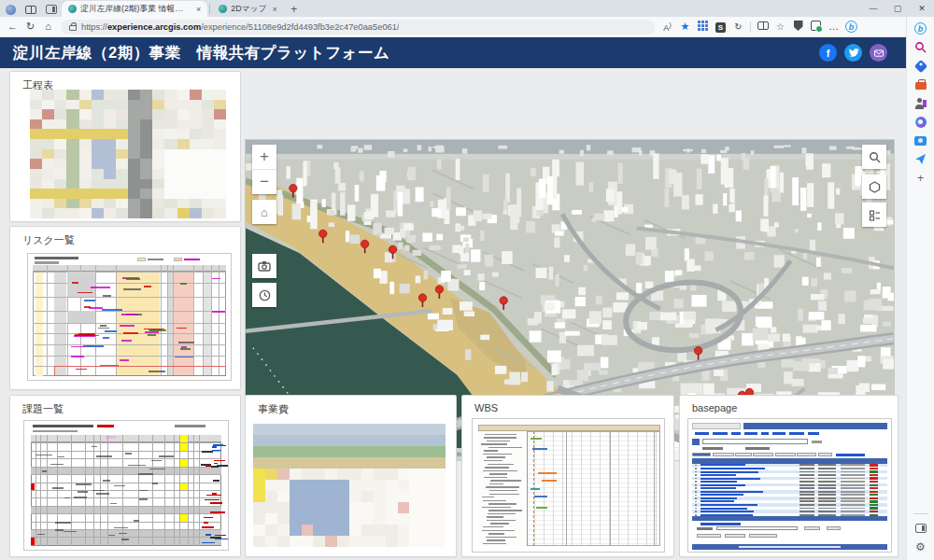  I want to click on page-title: 淀川左岸線（2期）事業 情報共有プラットフォーム, so click(202, 53).